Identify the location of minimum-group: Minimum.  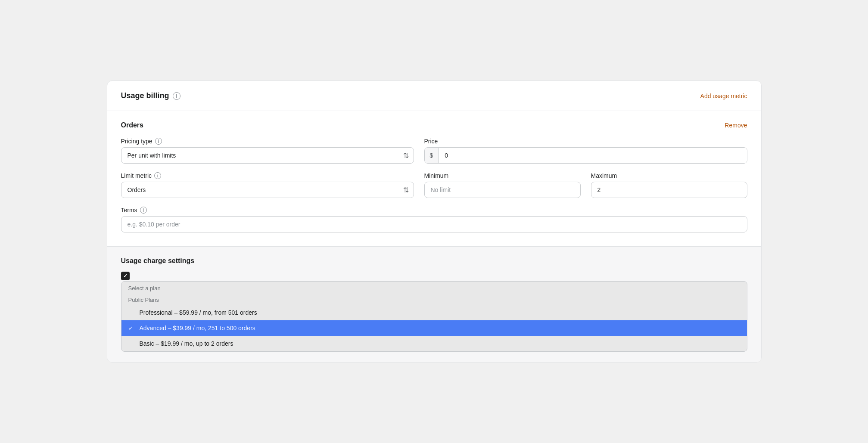
(502, 185).